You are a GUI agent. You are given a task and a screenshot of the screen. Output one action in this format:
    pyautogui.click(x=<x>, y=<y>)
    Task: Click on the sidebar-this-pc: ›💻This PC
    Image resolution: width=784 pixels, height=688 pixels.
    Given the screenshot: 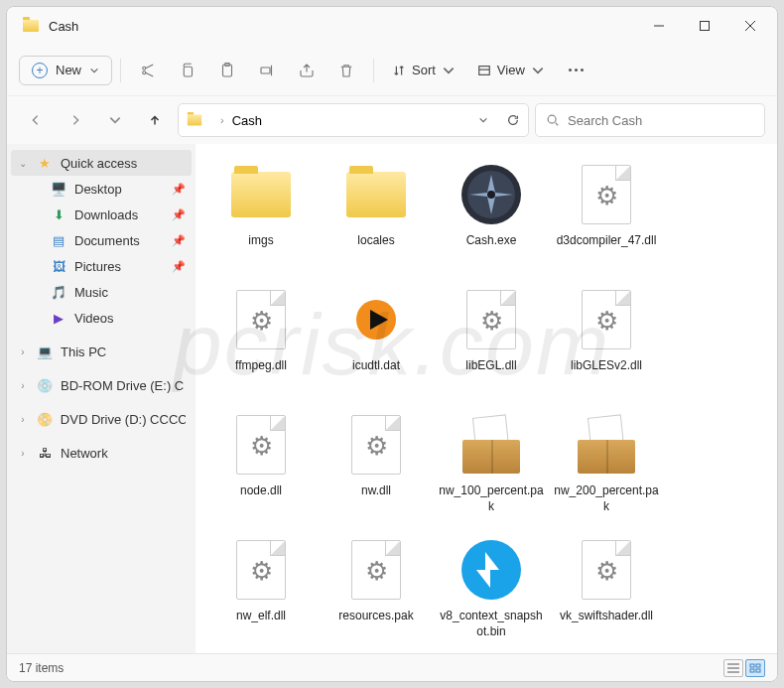 What is the action you would take?
    pyautogui.click(x=101, y=351)
    